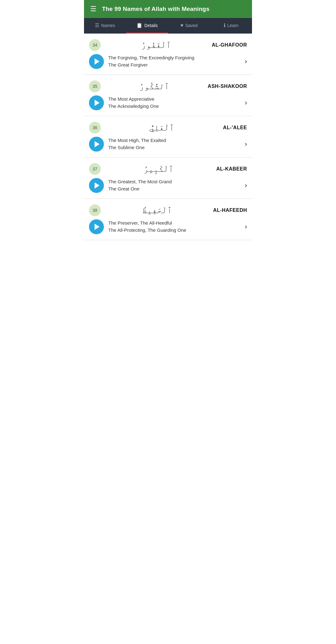 The width and height of the screenshot is (336, 644). What do you see at coordinates (174, 185) in the screenshot?
I see `meaning-text: The Greatest, The Most GrandThe Great On…` at bounding box center [174, 185].